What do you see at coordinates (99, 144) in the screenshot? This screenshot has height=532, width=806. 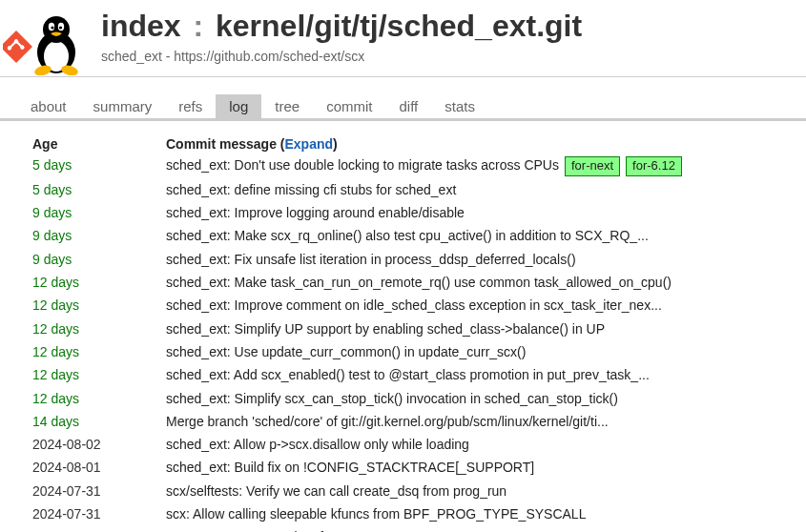 I see `age-header: Age` at bounding box center [99, 144].